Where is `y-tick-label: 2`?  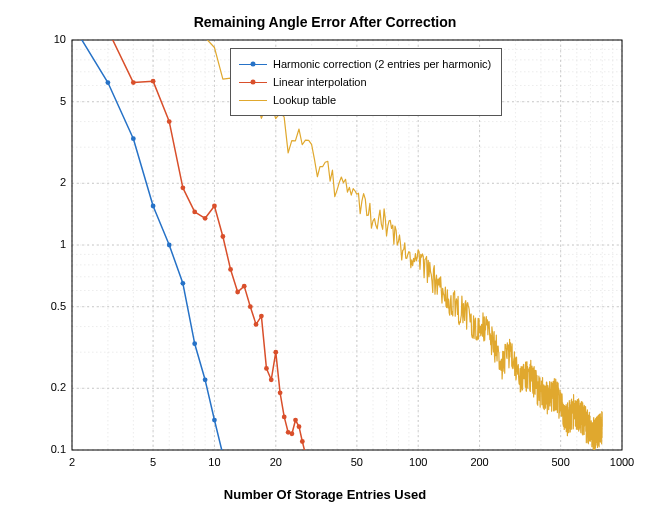
y-tick-label: 2 is located at coordinates (46, 182).